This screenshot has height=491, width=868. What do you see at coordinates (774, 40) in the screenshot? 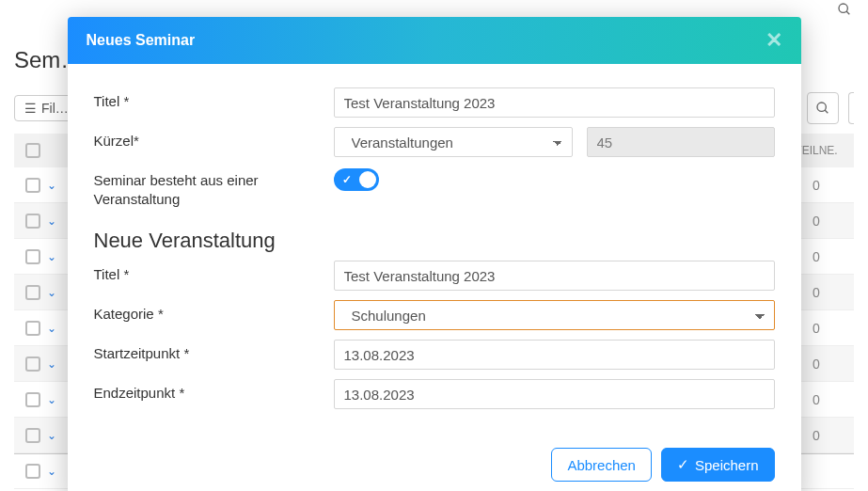
I see `close-icon: ✕` at bounding box center [774, 40].